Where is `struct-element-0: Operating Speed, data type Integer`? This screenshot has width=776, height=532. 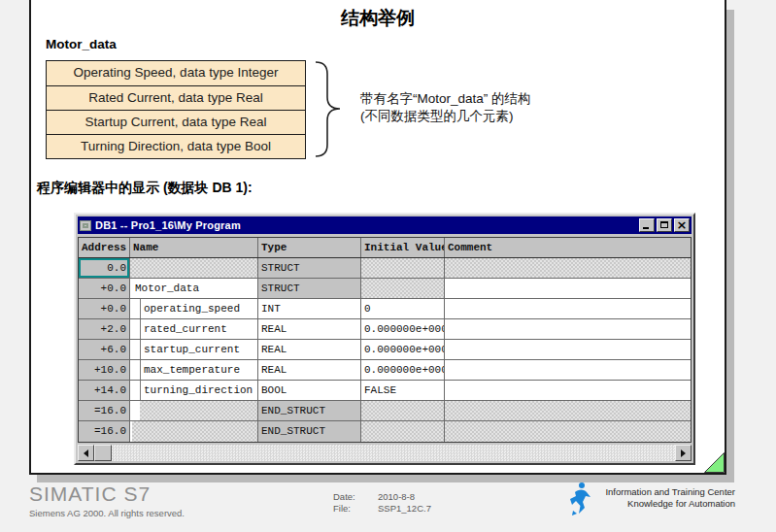 struct-element-0: Operating Speed, data type Integer is located at coordinates (176, 74).